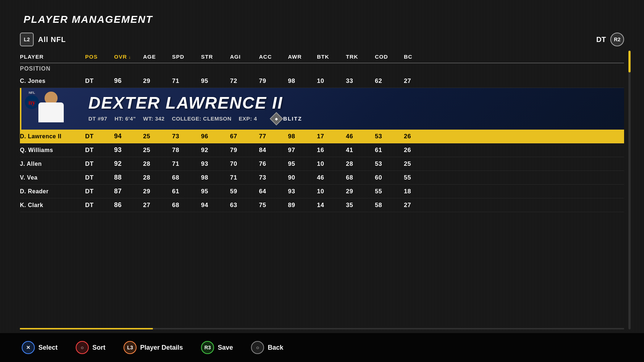 The width and height of the screenshot is (644, 362). What do you see at coordinates (129, 191) in the screenshot?
I see `cell-ovr: 87` at bounding box center [129, 191].